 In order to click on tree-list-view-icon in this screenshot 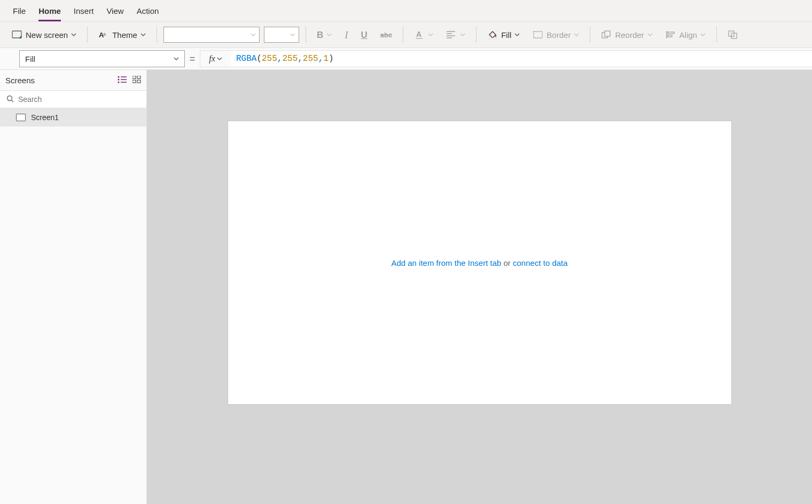, I will do `click(122, 80)`.